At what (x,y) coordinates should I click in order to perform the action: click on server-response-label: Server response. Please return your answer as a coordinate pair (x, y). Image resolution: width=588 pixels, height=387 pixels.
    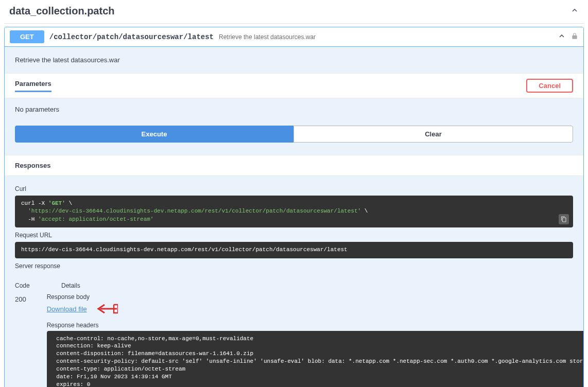
    Looking at the image, I should click on (294, 266).